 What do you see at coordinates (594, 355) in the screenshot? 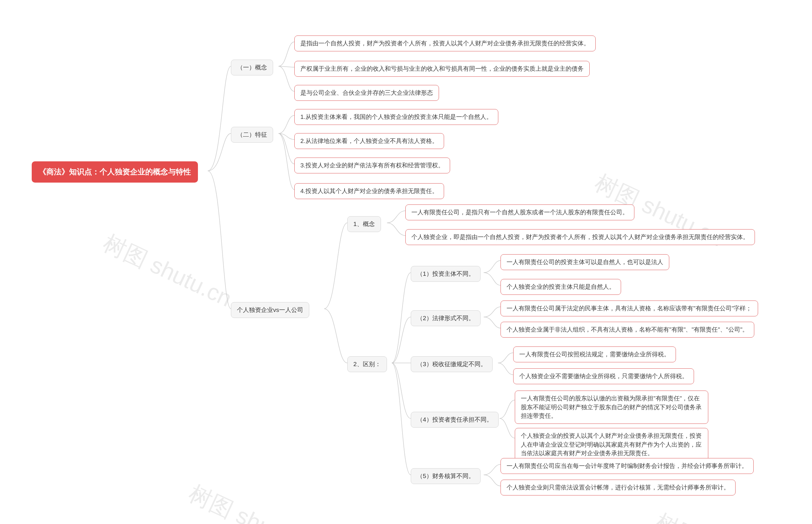
I see `diff-3-a: 一人有限责任公司按照税法规定，需要缴纳企业所得税。` at bounding box center [594, 355].